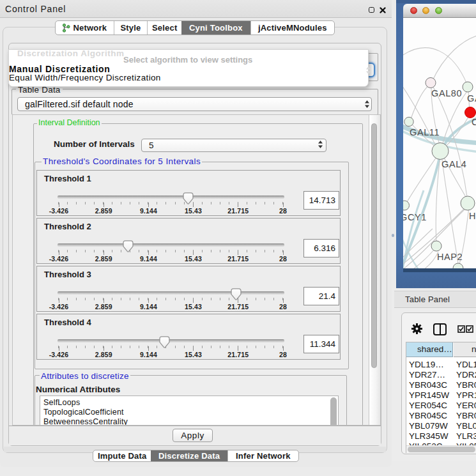  I want to click on svg-text: GAL80, so click(447, 93).